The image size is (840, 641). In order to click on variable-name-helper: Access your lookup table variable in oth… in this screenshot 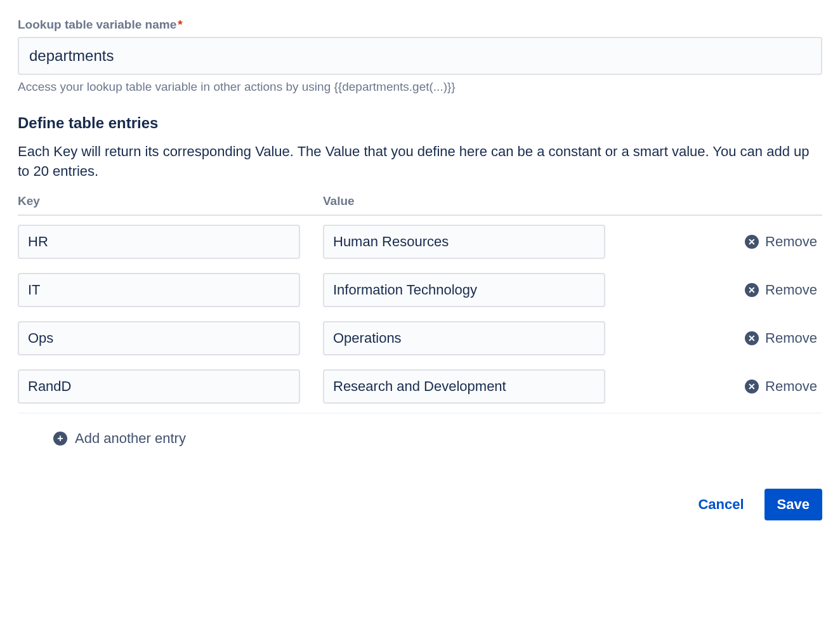, I will do `click(420, 87)`.